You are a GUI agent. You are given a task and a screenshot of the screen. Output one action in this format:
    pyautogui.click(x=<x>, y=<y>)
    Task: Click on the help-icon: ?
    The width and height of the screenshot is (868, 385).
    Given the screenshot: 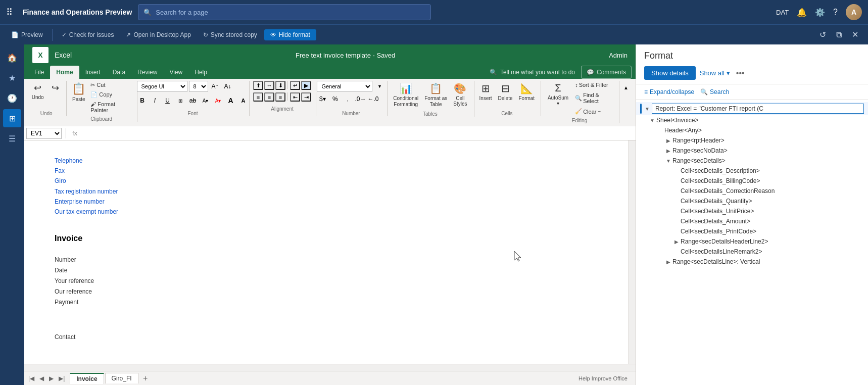 What is the action you would take?
    pyautogui.click(x=836, y=12)
    